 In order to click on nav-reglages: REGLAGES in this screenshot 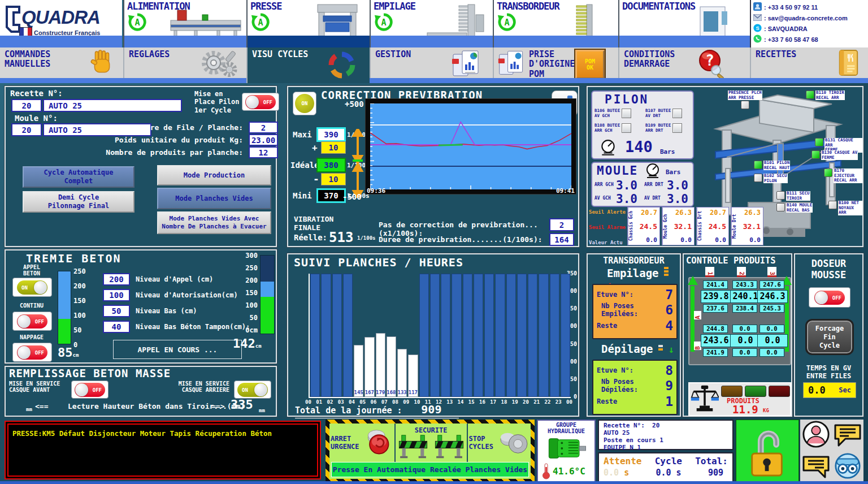, I will do `click(185, 63)`.